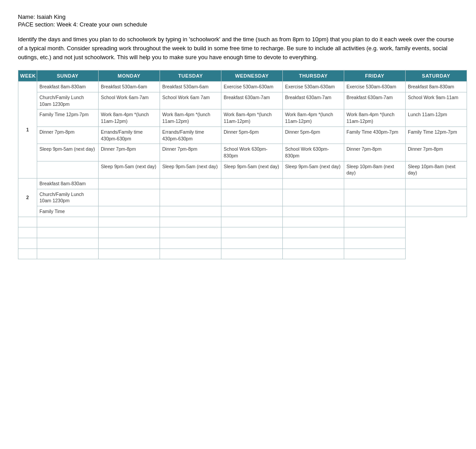 The height and width of the screenshot is (449, 476). Describe the element at coordinates (68, 76) in the screenshot. I see `col-header-sunday: SUNDAY` at that location.